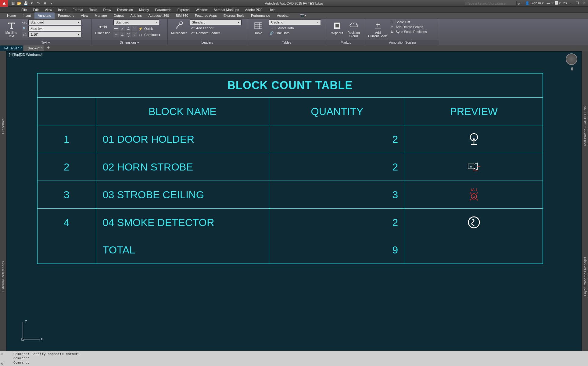 The image size is (588, 366). What do you see at coordinates (409, 27) in the screenshot?
I see `add-del-scale-label: Add/Delete Scales` at bounding box center [409, 27].